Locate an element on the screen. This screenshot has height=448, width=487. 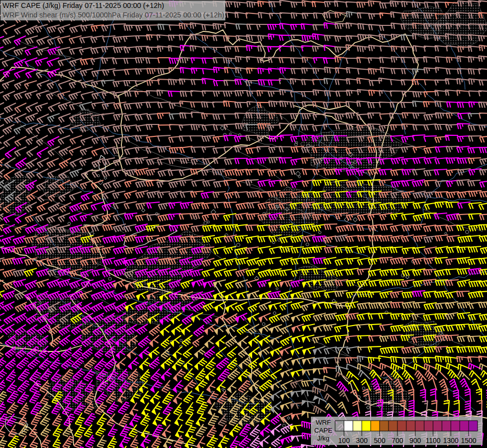
svg-text: 1300 is located at coordinates (451, 441).